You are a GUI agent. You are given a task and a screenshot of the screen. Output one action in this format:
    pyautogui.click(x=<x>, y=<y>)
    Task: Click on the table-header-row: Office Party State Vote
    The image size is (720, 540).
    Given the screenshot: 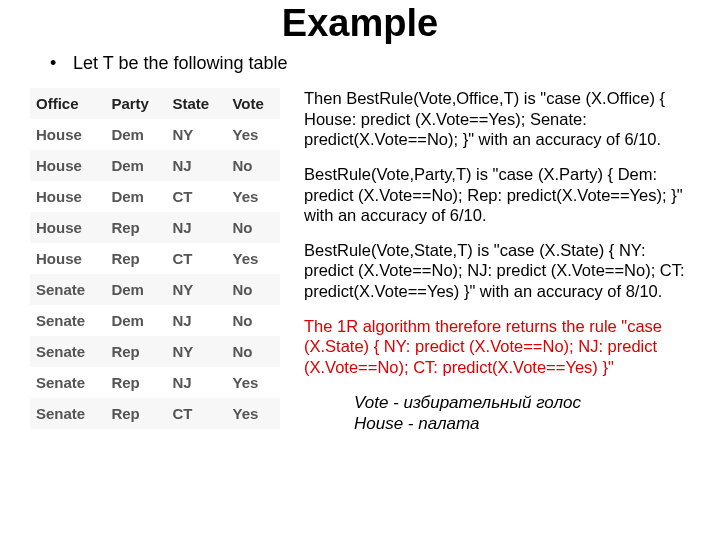 What is the action you would take?
    pyautogui.click(x=155, y=104)
    